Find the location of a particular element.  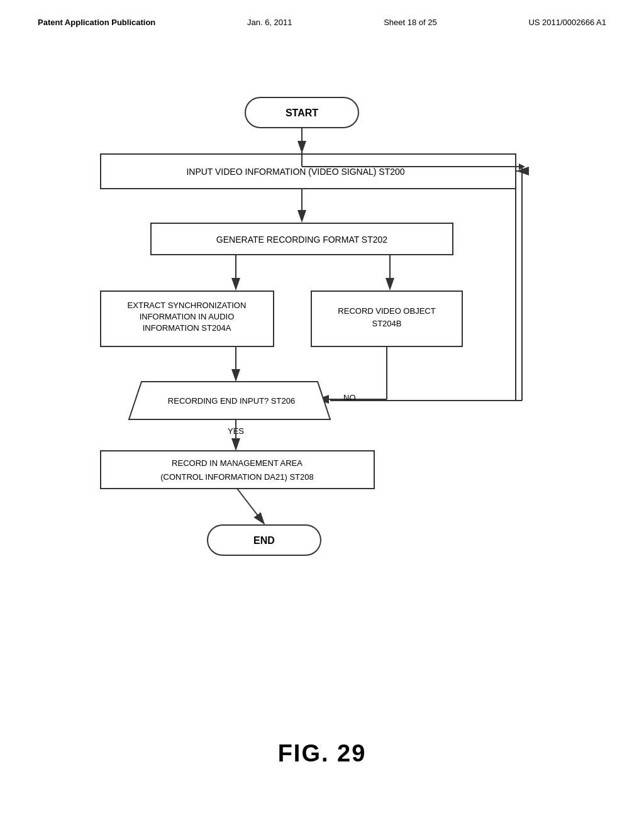

patent-number-label: US 2011/0002666 A1 is located at coordinates (567, 23).